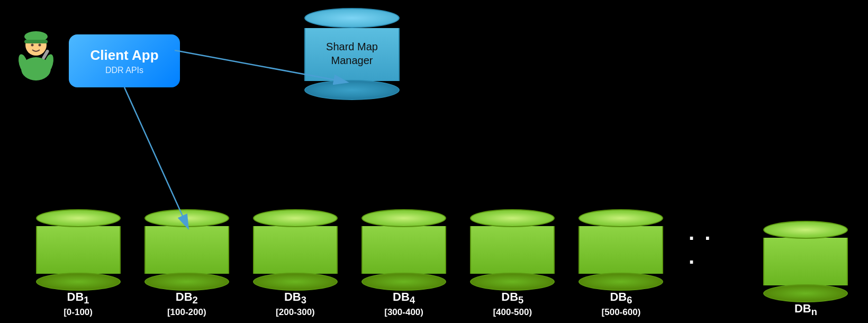  What do you see at coordinates (295, 248) in the screenshot?
I see `db3-cylinder` at bounding box center [295, 248].